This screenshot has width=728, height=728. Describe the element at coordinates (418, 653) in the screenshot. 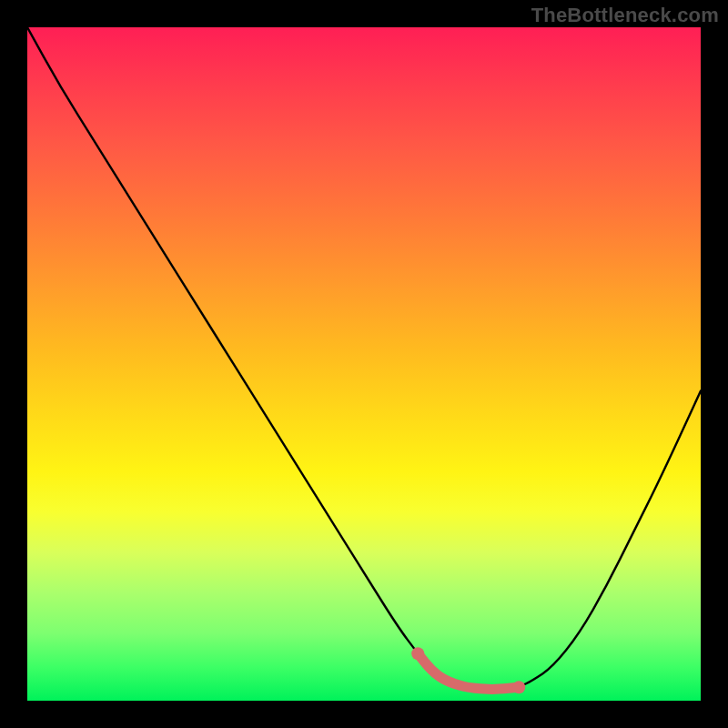

I see `optimal-band-dot-left` at that location.